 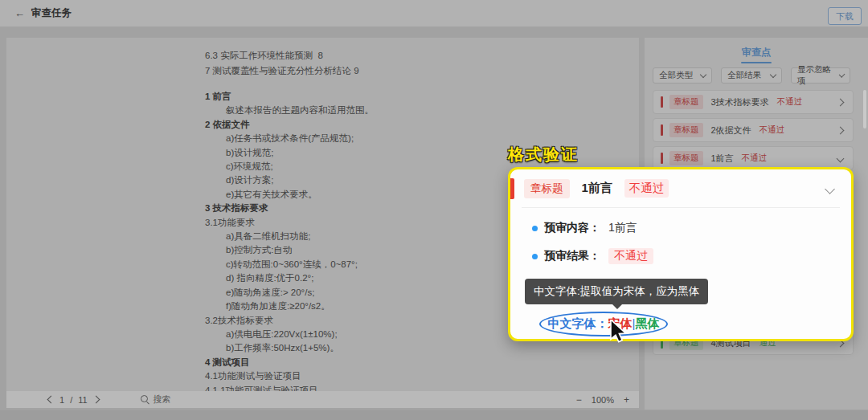 I want to click on filter-type-label: 全部类型, so click(x=676, y=75).